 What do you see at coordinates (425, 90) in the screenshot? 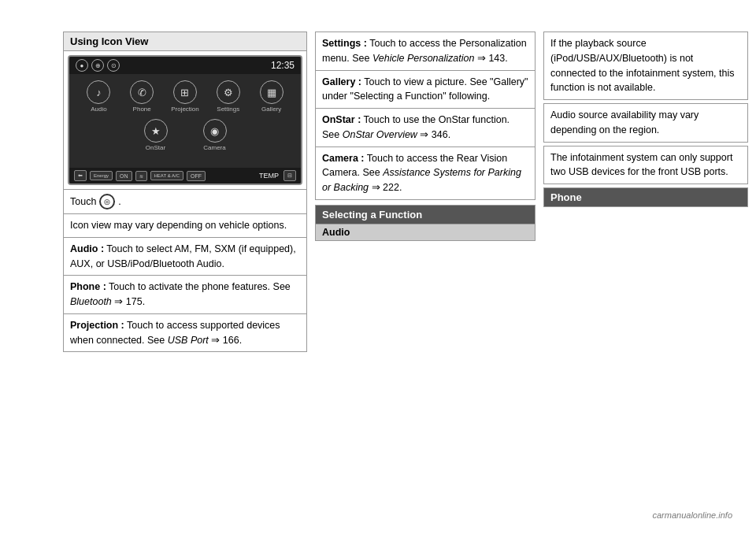
I see `gallery-entry: Gallery : Touch to view a picture. See "…` at bounding box center [425, 90].